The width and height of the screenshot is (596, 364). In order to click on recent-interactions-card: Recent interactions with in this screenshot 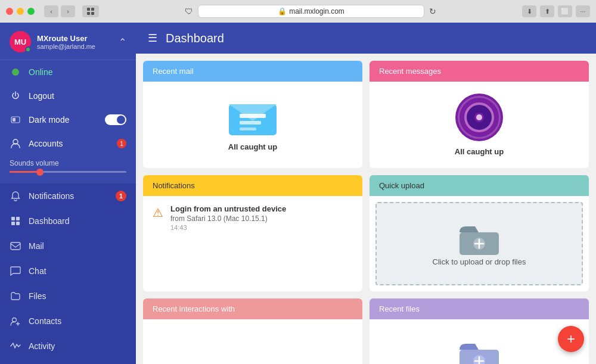, I will do `click(253, 331)`.